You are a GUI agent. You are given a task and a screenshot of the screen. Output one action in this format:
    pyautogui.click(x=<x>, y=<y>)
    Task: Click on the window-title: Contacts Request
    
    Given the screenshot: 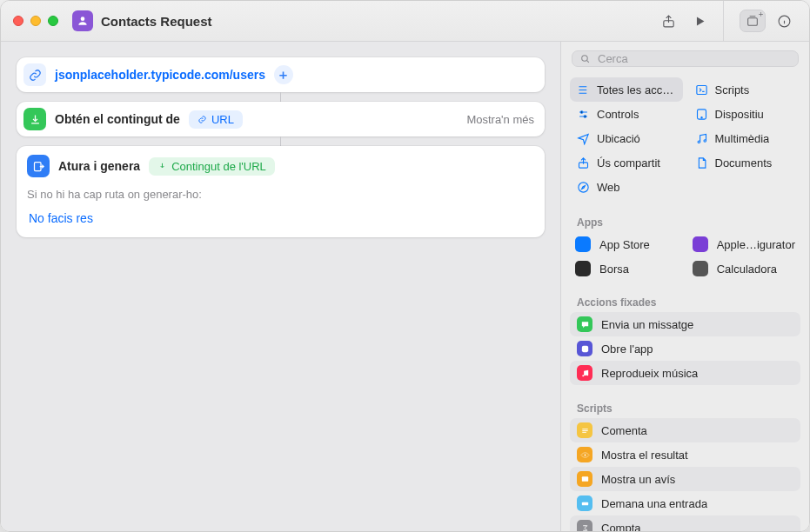 What is the action you would take?
    pyautogui.click(x=157, y=21)
    